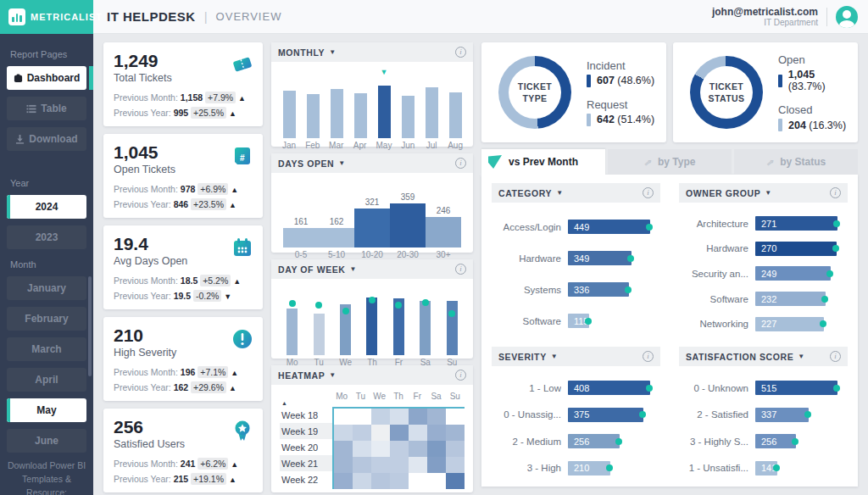  I want to click on heatmap-cell-week-20-sa, so click(437, 449).